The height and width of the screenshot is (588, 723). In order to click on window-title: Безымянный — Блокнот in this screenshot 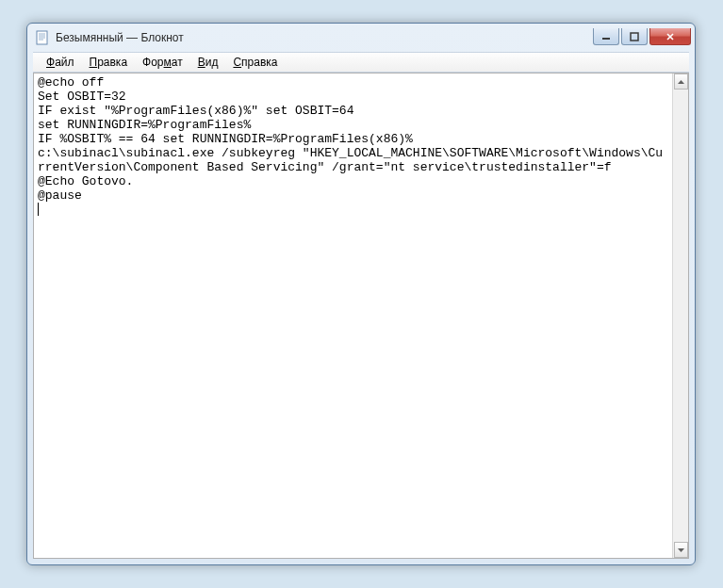, I will do `click(324, 38)`.